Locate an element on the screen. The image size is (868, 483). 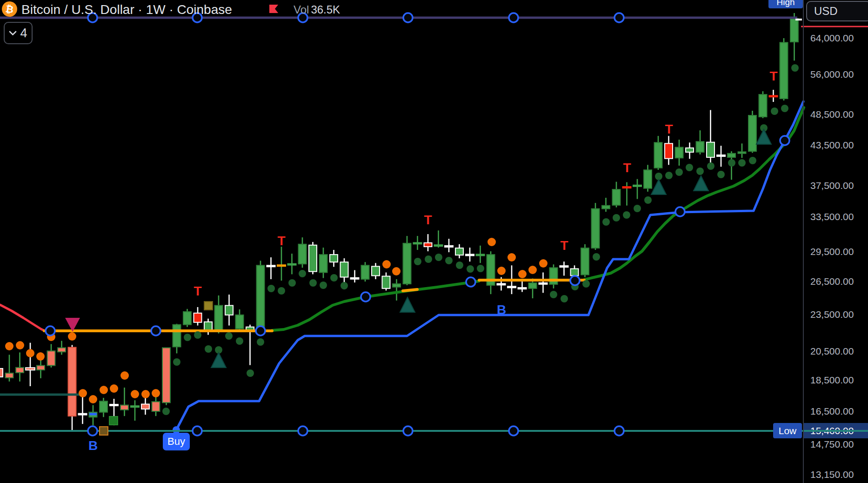
price-tick-label: 13,150.00 is located at coordinates (838, 475).